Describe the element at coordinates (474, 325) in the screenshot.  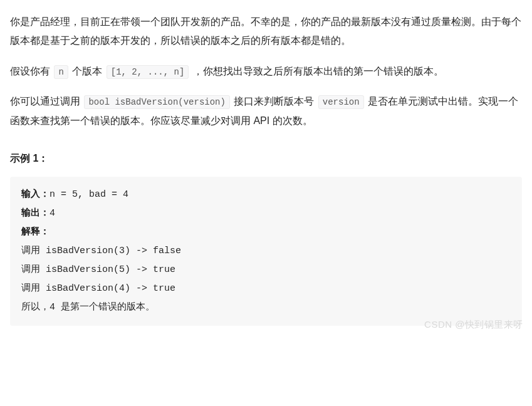
I see `watermark: CSDN @快到锅里来呀` at that location.